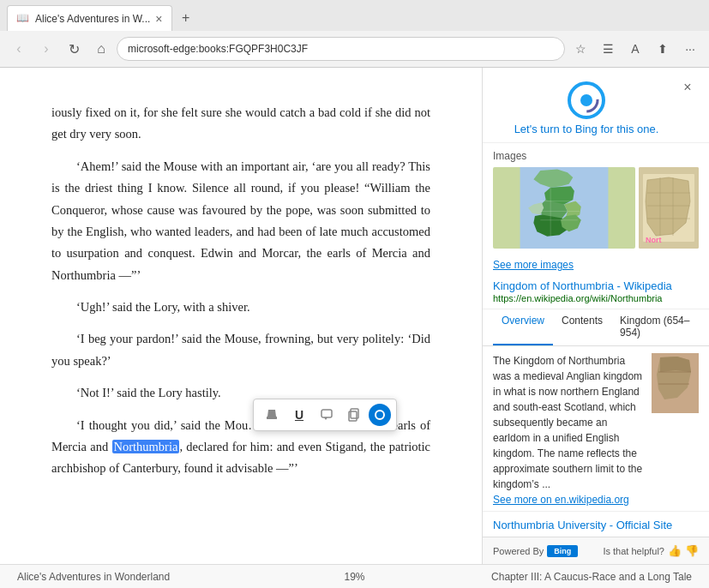 The image size is (709, 588). Describe the element at coordinates (688, 87) in the screenshot. I see `close-cortana-button: ×` at that location.